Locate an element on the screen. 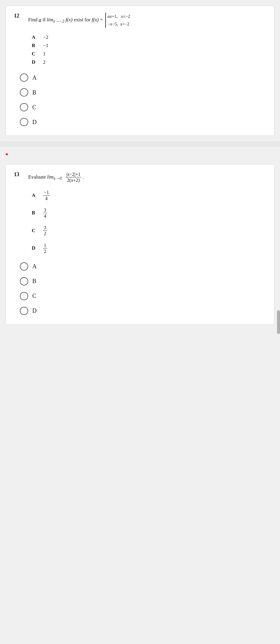 The height and width of the screenshot is (644, 280). q13-radio-circle-d is located at coordinates (24, 311).